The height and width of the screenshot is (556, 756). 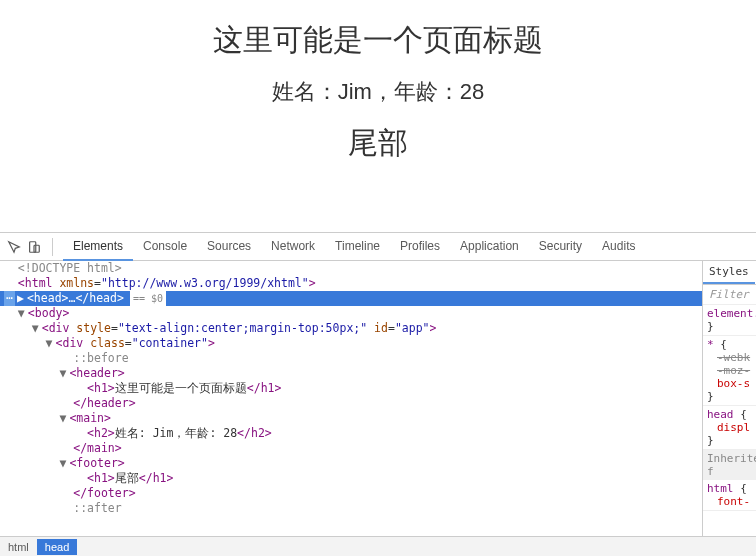 What do you see at coordinates (730, 371) in the screenshot?
I see `rule-star: * {-webk-moz-box-s}` at bounding box center [730, 371].